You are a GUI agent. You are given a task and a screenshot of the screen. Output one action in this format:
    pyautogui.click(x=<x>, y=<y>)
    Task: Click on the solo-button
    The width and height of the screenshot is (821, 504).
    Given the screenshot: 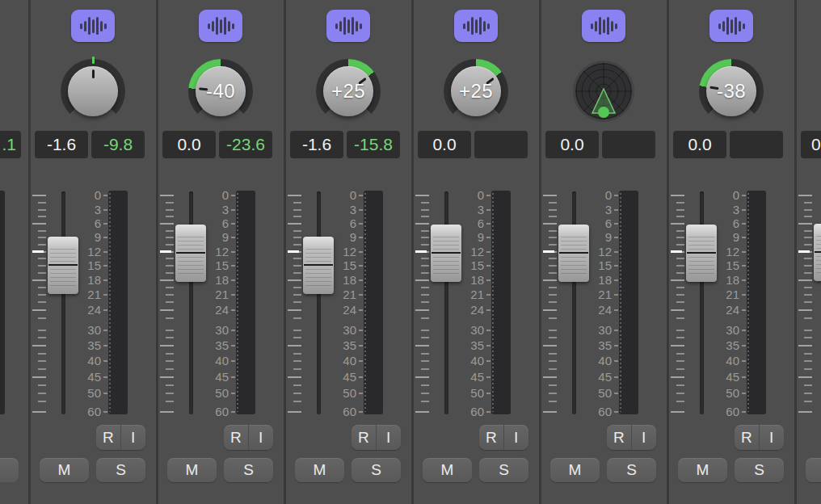 What is the action you would take?
    pyautogui.click(x=10, y=470)
    